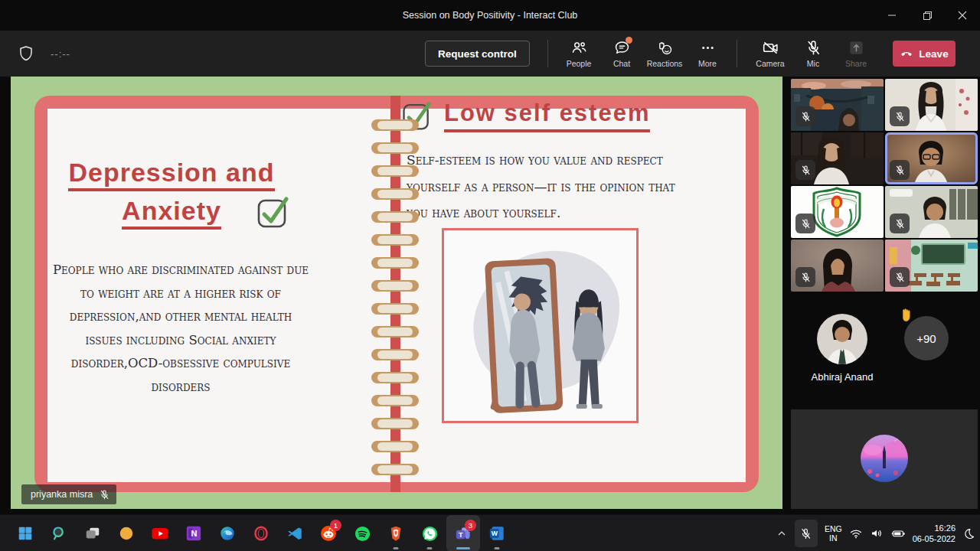 This screenshot has height=551, width=980. What do you see at coordinates (395, 303) in the screenshot?
I see `spiral-binding-rings` at bounding box center [395, 303].